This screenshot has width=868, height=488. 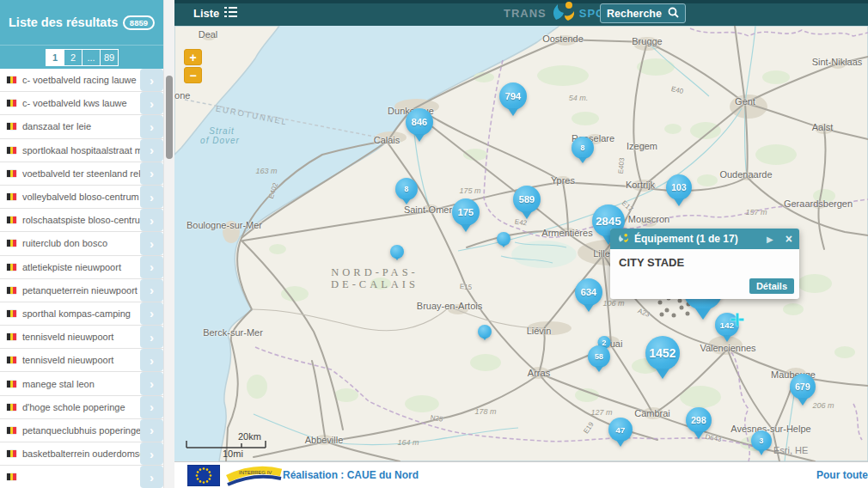 I want to click on close-icon: ×, so click(x=789, y=239).